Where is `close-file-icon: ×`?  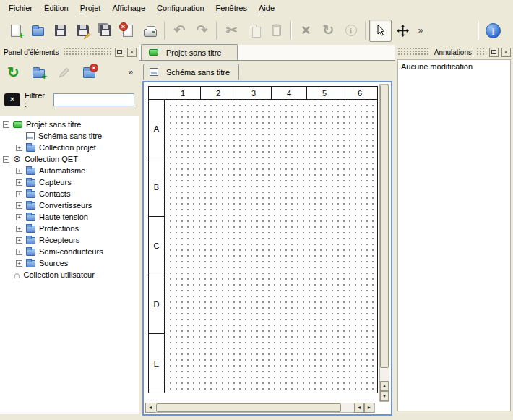 close-file-icon: × is located at coordinates (128, 30).